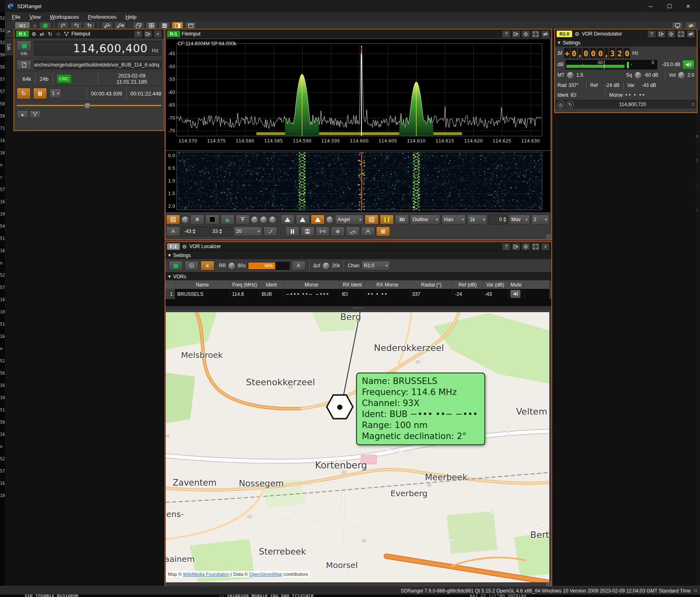 Image resolution: width=700 pixels, height=597 pixels. What do you see at coordinates (352, 285) in the screenshot?
I see `column-header-rx-ident: RX Ident` at bounding box center [352, 285].